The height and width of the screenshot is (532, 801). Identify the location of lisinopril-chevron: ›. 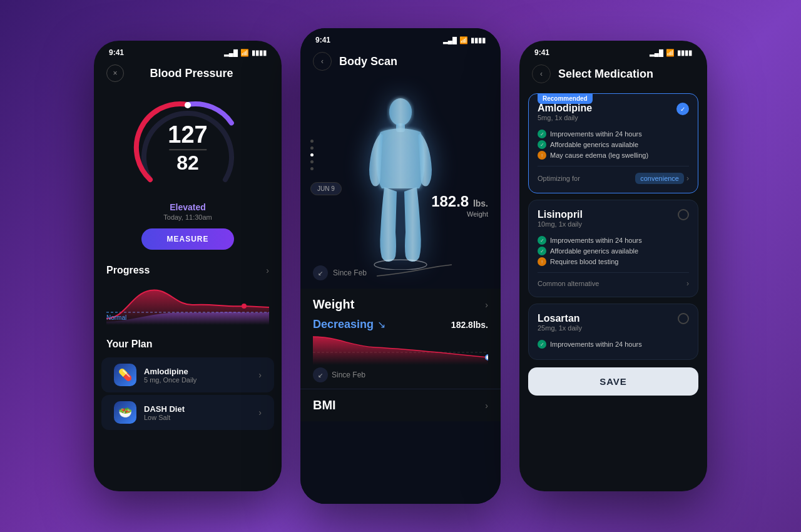
(688, 284).